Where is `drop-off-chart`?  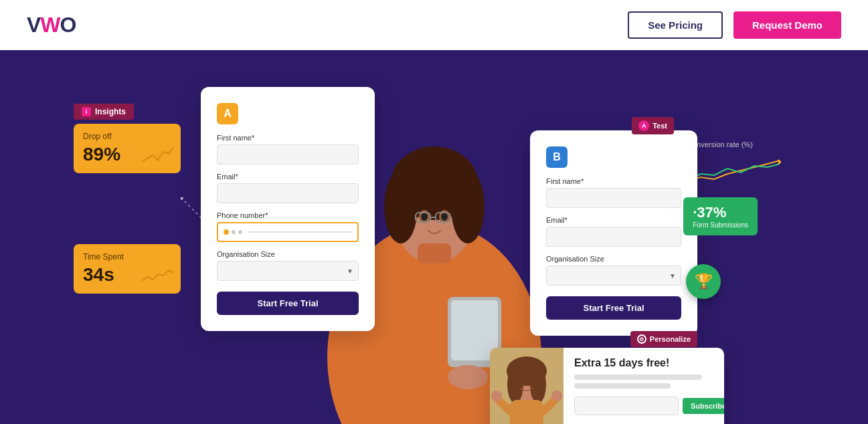
drop-off-chart is located at coordinates (159, 155).